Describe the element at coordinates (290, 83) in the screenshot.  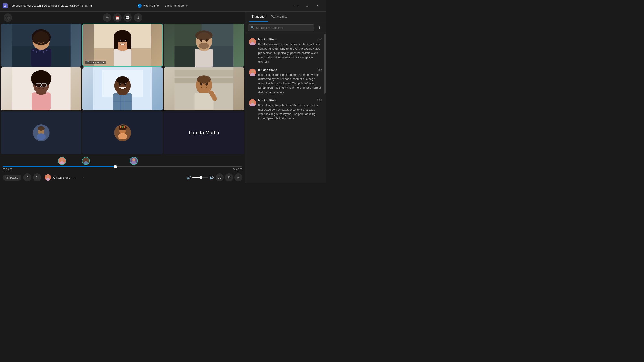
I see `entry-text-2: It is a long established fact that a rea…` at that location.